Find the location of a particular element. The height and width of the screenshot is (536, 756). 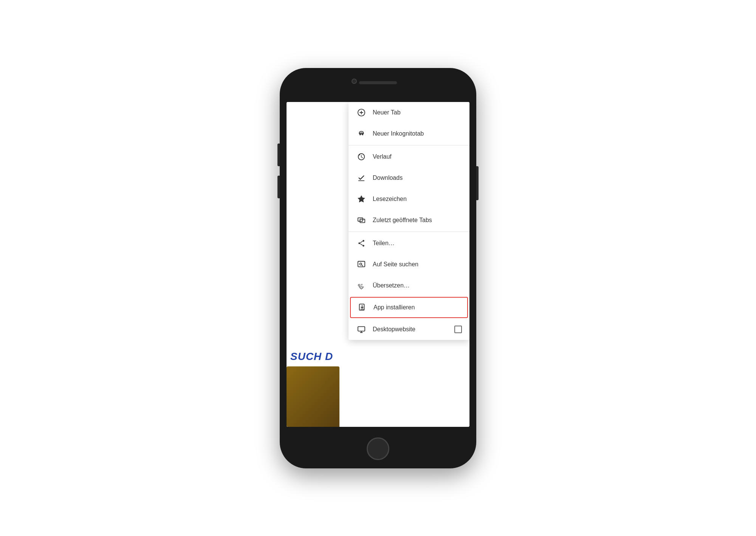

menu-item-downloads: Downloads is located at coordinates (409, 178).